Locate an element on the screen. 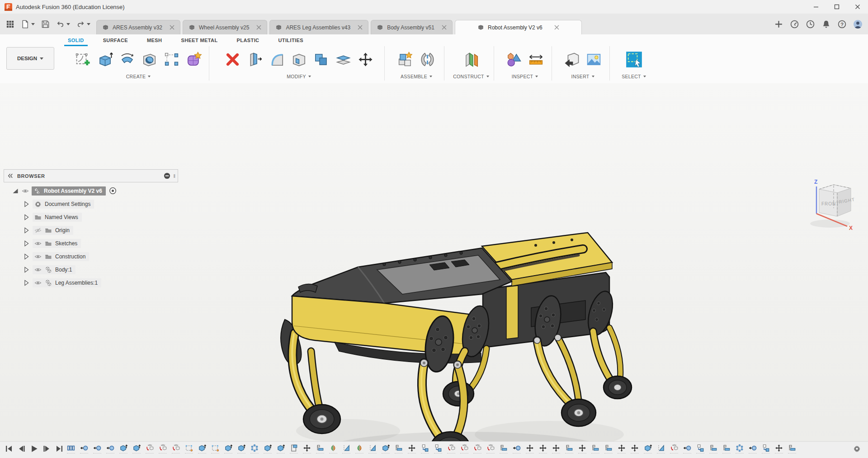  split-body-button is located at coordinates (343, 59).